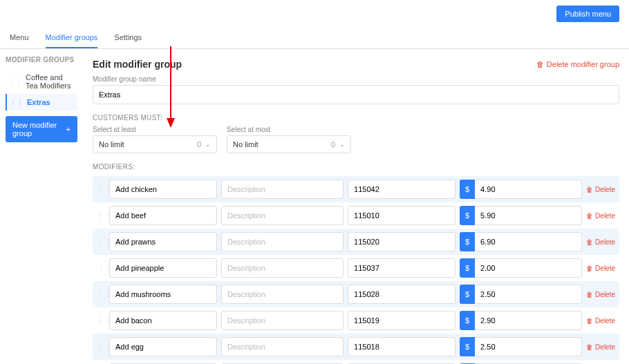  I want to click on at-most-number: 0, so click(333, 144).